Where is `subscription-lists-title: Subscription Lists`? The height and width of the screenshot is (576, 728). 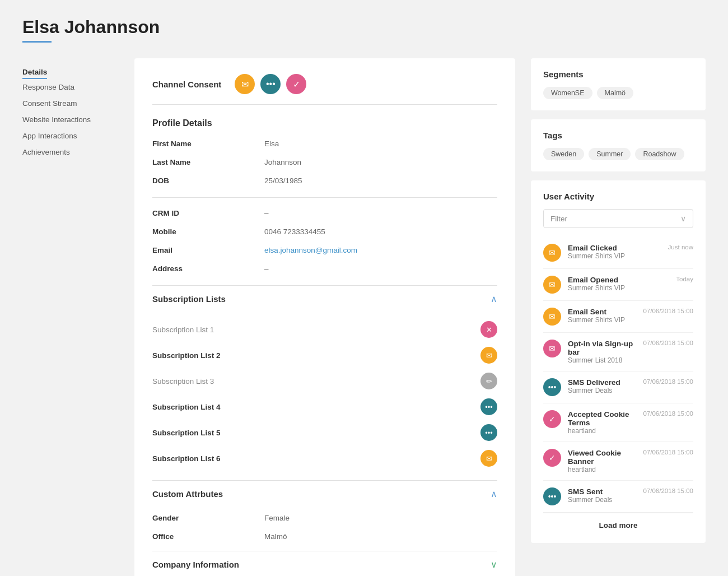
subscription-lists-title: Subscription Lists is located at coordinates (189, 299).